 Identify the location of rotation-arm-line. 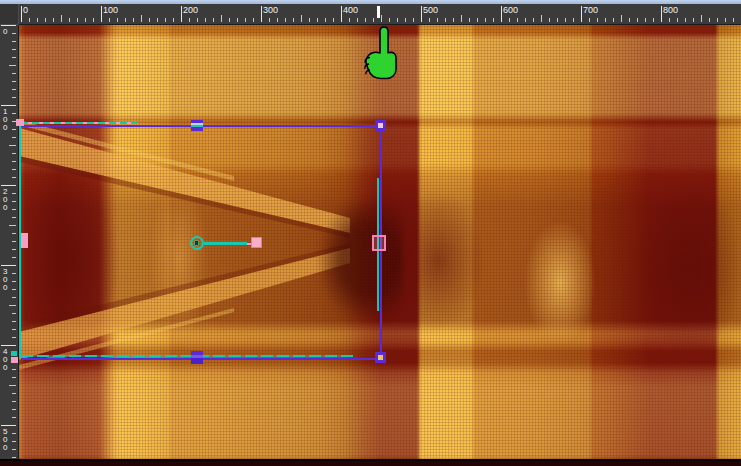
(226, 244).